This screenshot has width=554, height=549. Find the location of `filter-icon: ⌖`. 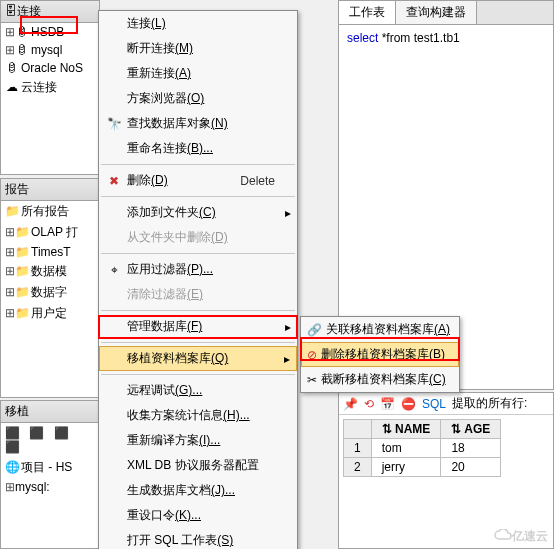

filter-icon: ⌖ is located at coordinates (114, 270).